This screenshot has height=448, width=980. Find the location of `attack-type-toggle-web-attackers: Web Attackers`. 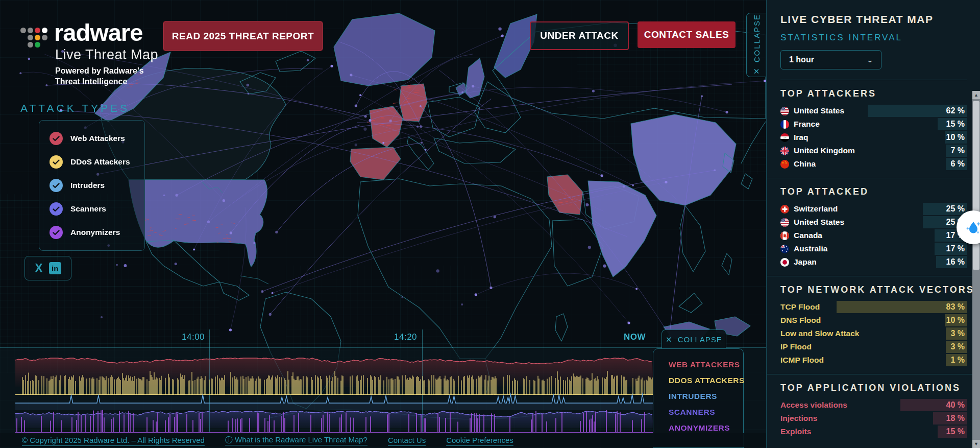

attack-type-toggle-web-attackers: Web Attackers is located at coordinates (95, 138).